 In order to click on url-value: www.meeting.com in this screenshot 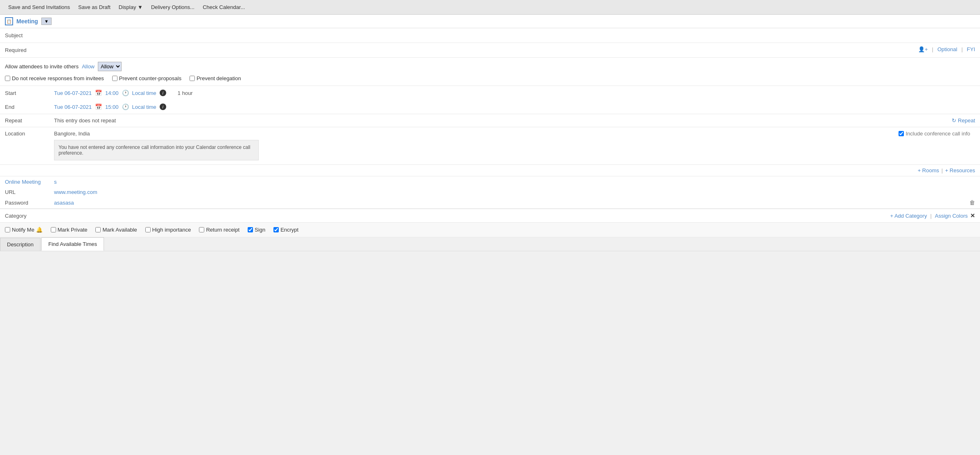, I will do `click(75, 192)`.